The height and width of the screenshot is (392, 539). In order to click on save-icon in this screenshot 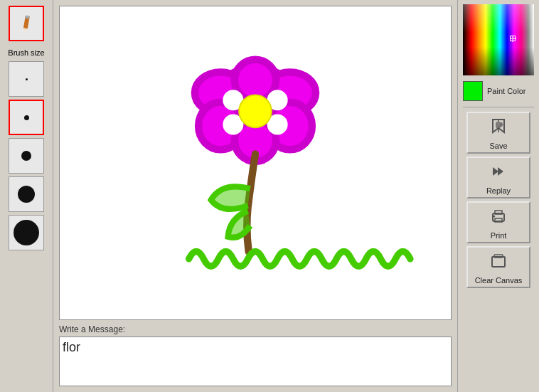, I will do `click(498, 128)`.